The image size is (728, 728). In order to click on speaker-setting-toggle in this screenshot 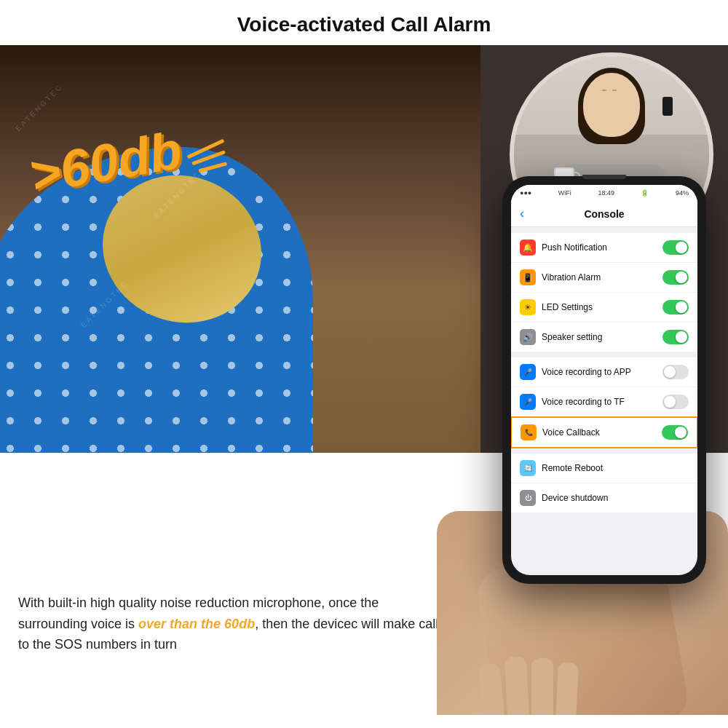, I will do `click(676, 337)`.